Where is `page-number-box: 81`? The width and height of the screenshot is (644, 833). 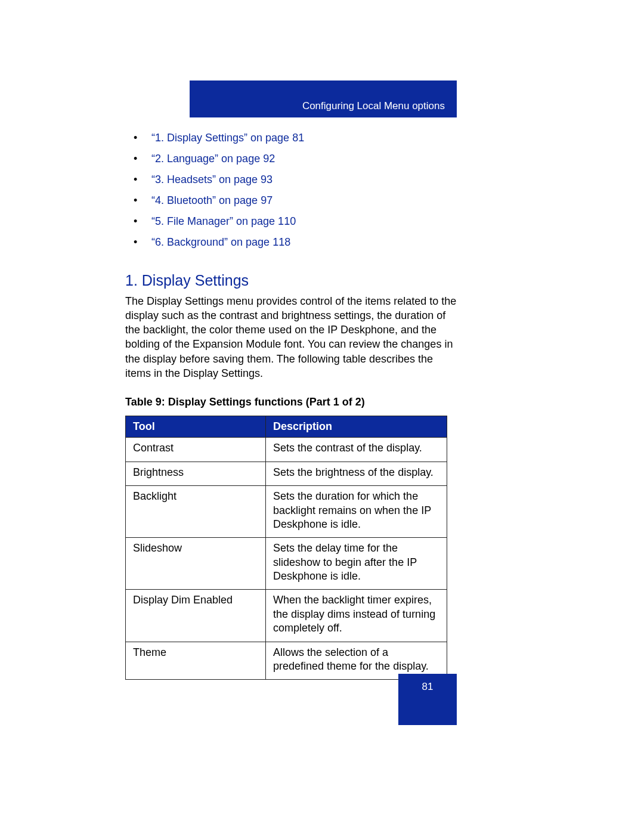
page-number-box: 81 is located at coordinates (428, 699).